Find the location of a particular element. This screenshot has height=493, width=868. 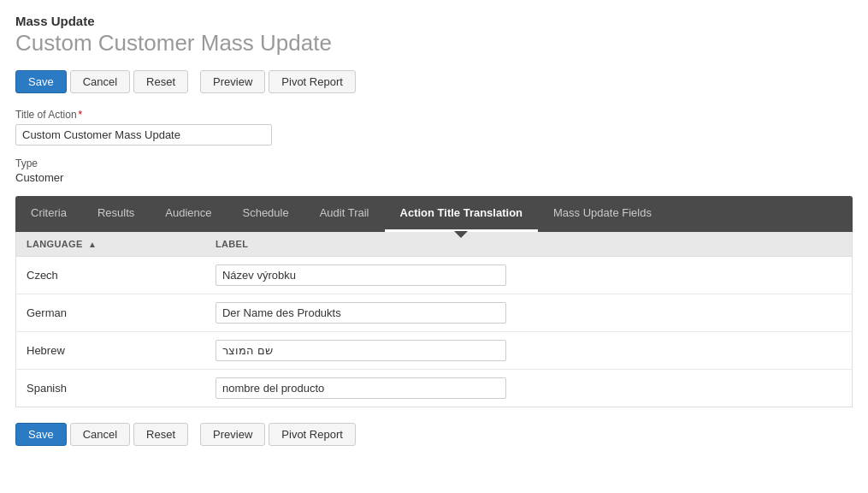

bottom-pivot-report-button: Pivot Report is located at coordinates (312, 435).